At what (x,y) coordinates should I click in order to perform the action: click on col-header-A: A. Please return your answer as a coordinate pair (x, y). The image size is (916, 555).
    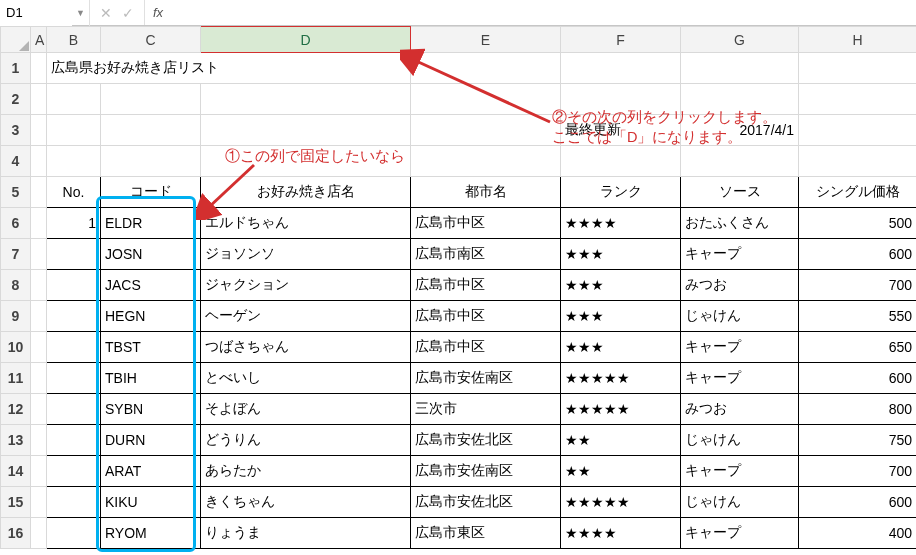
    Looking at the image, I should click on (39, 40).